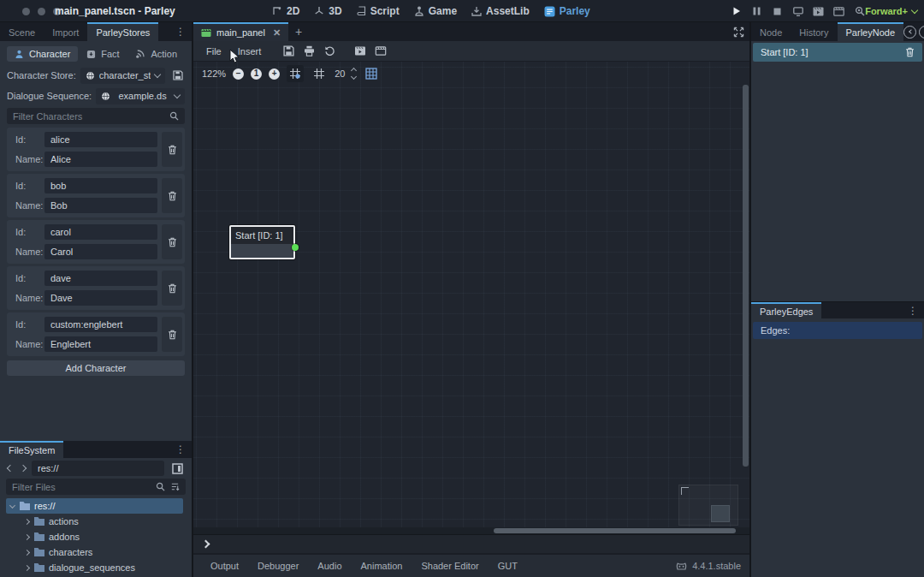  I want to click on graph-minimap, so click(708, 505).